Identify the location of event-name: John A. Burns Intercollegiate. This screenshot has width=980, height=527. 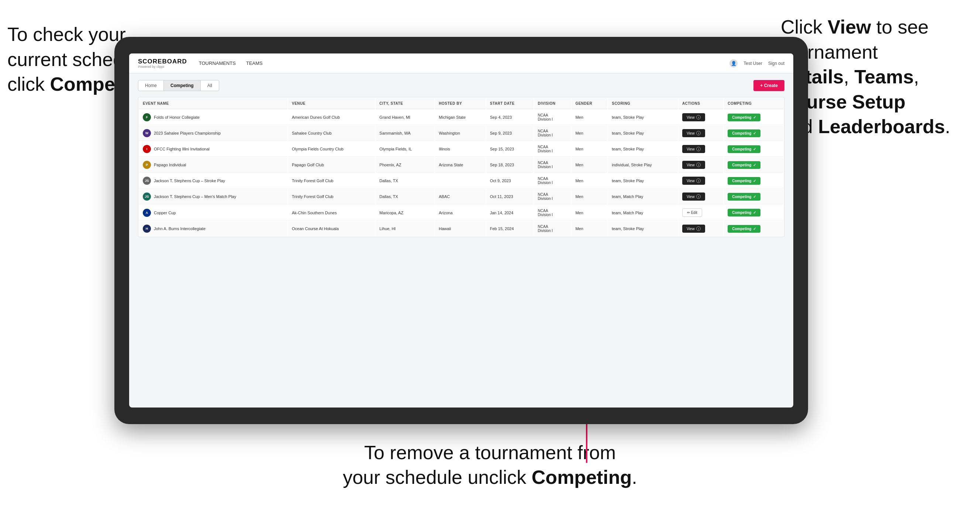
(180, 229).